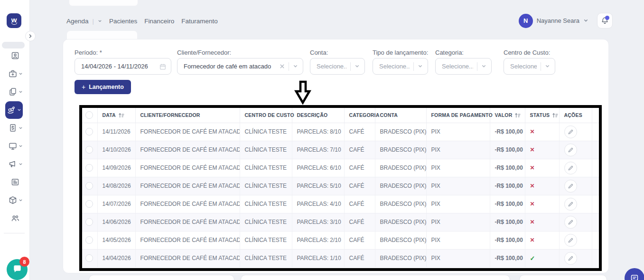  Describe the element at coordinates (89, 115) in the screenshot. I see `select-all-checkbox` at that location.